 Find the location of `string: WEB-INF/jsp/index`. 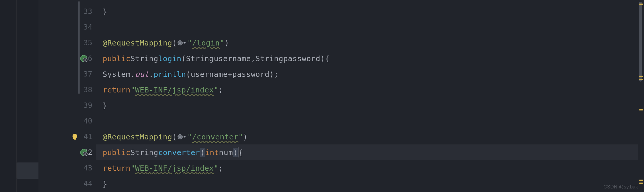

string: WEB-INF/jsp/index is located at coordinates (175, 90).